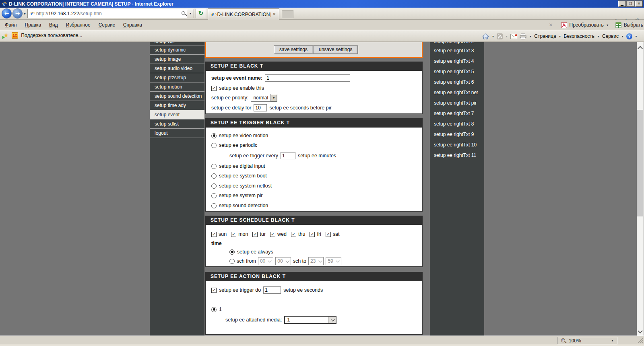 The width and height of the screenshot is (644, 346). Describe the element at coordinates (640, 163) in the screenshot. I see `scrollbar-thumb` at that location.